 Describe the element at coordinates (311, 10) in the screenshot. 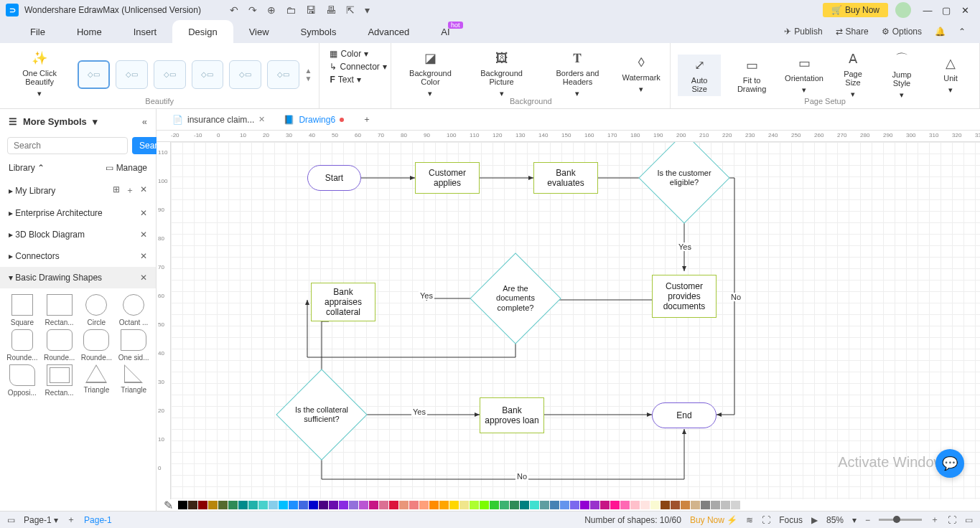

I see `save-icon: 🖫` at that location.